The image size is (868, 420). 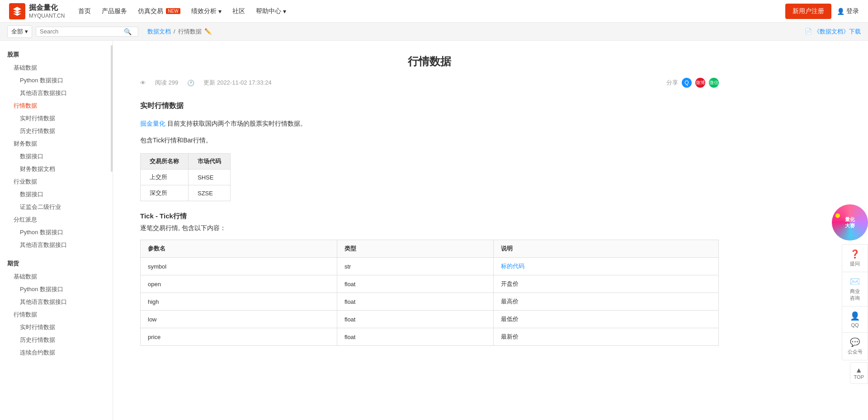 I want to click on tick-col-desc: 说明, so click(x=606, y=249).